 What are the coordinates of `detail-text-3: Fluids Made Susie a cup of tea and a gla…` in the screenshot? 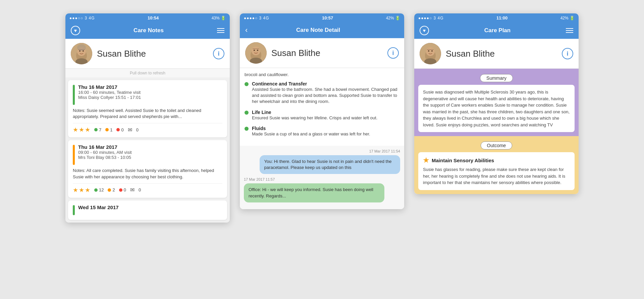 It's located at (311, 131).